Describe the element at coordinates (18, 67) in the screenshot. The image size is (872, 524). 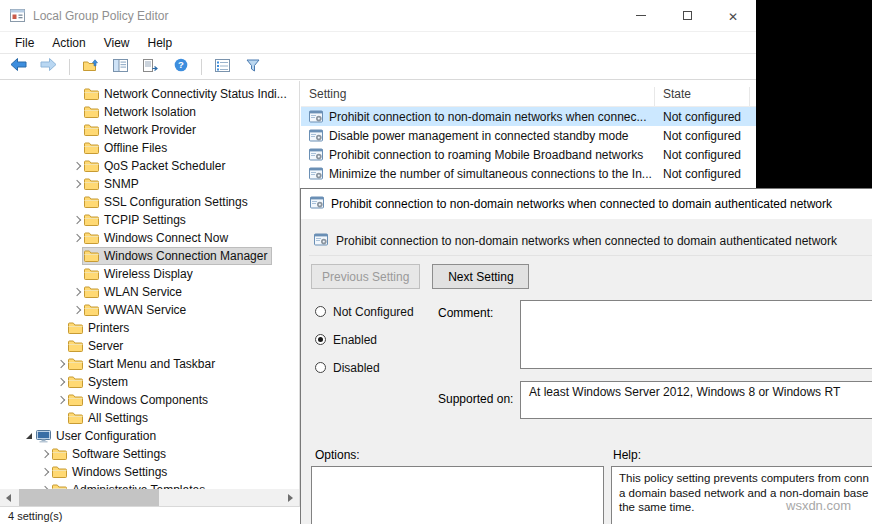
I see `toolbar-back-button` at that location.